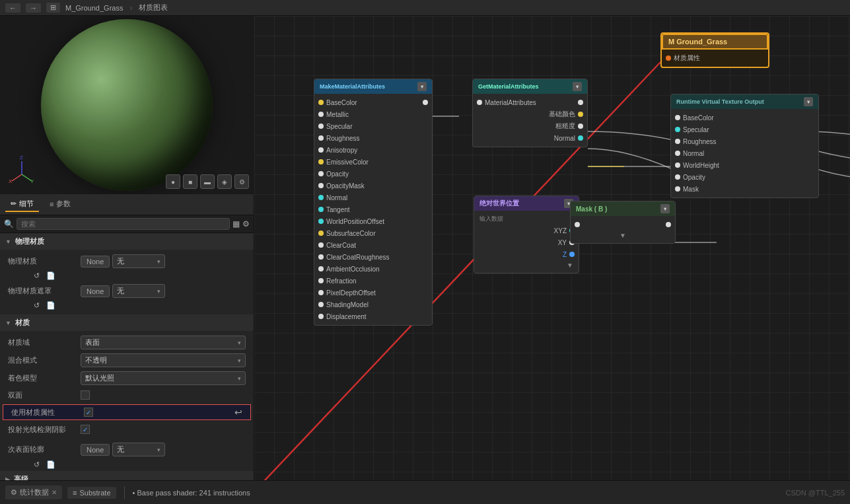 This screenshot has height=504, width=850. Describe the element at coordinates (321, 281) in the screenshot. I see `pin-refraction-in` at that location.